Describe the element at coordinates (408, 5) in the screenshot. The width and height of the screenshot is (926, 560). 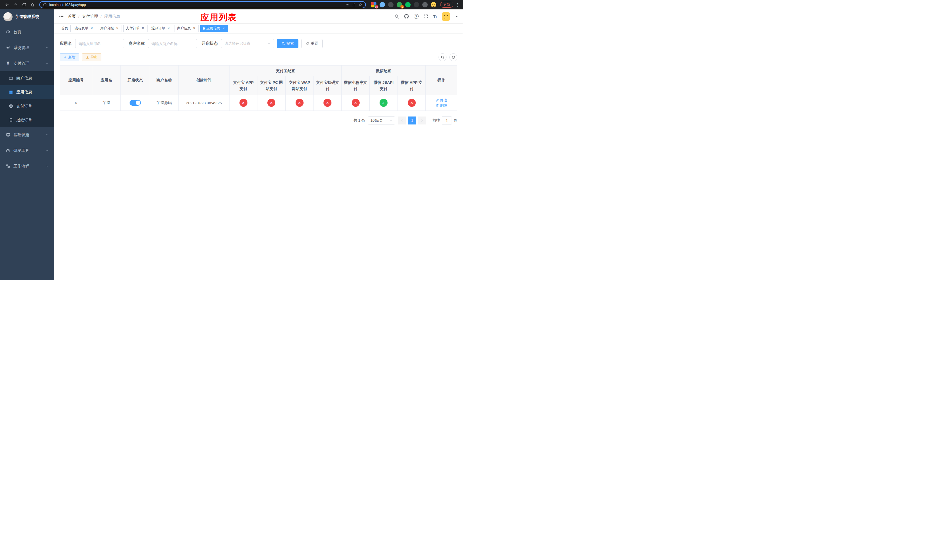
I see `wechat-devtools-extension-icon` at that location.